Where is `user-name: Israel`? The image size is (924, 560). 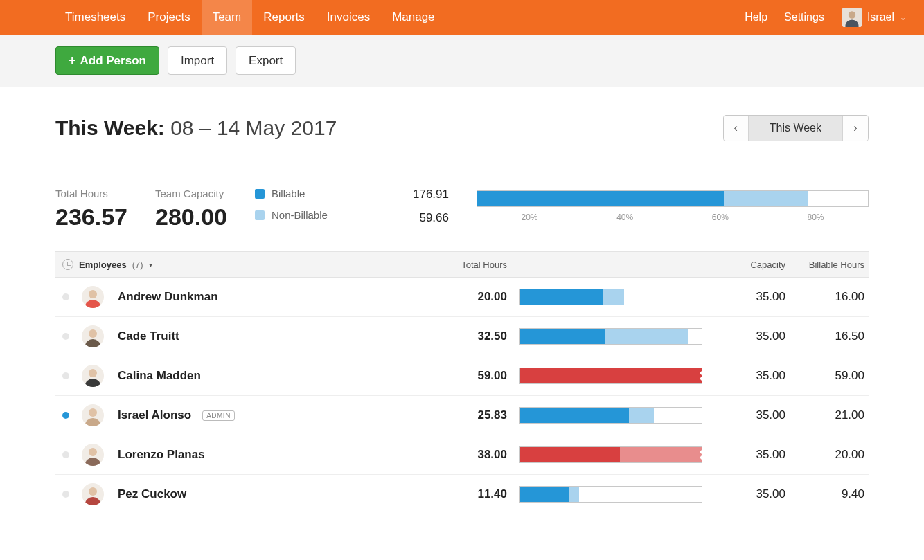
user-name: Israel is located at coordinates (881, 17).